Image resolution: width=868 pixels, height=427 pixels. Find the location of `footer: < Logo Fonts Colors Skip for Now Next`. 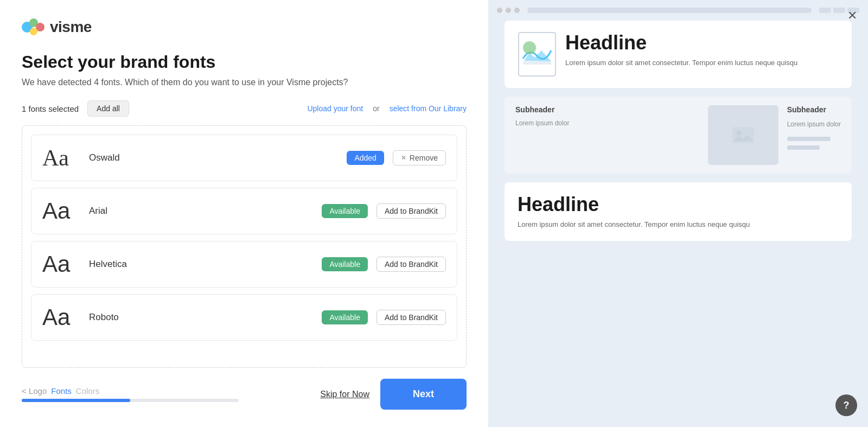

footer: < Logo Fonts Colors Skip for Now Next is located at coordinates (244, 394).